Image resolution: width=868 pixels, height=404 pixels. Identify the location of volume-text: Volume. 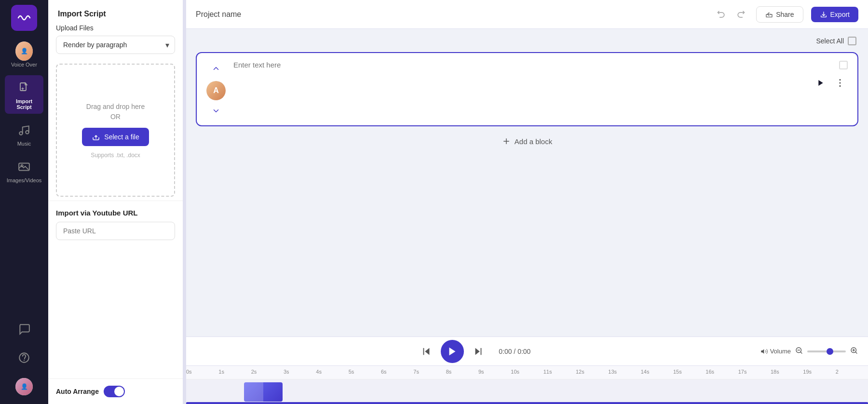
(780, 351).